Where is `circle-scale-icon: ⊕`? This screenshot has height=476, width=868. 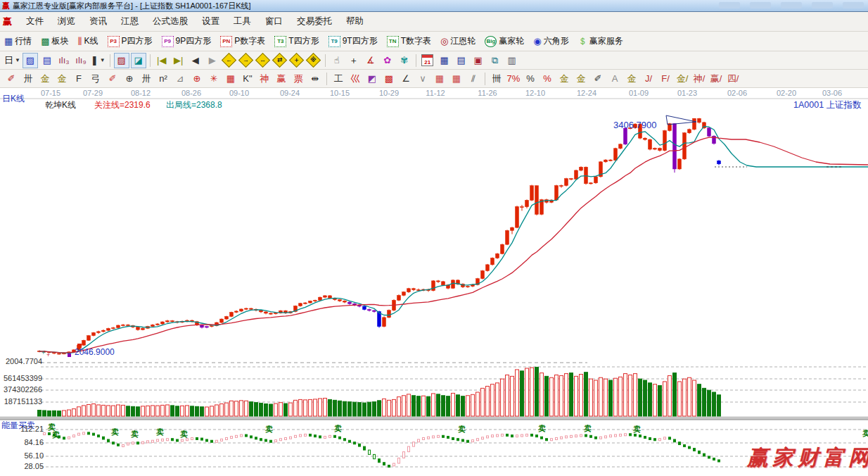
circle-scale-icon: ⊕ is located at coordinates (129, 79).